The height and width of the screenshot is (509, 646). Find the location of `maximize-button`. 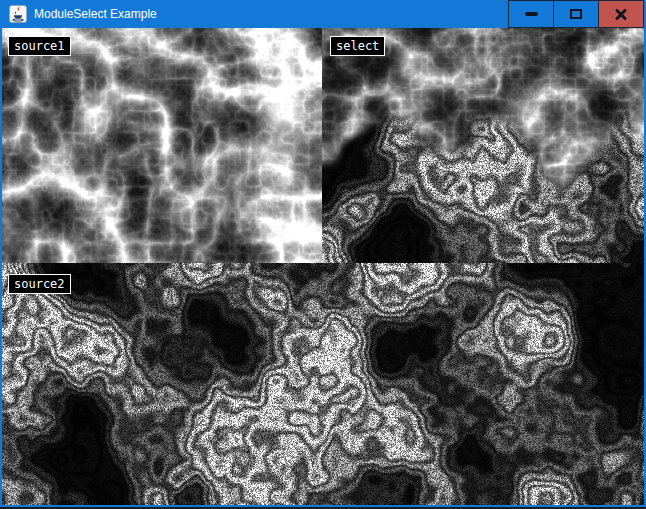

maximize-button is located at coordinates (576, 14).